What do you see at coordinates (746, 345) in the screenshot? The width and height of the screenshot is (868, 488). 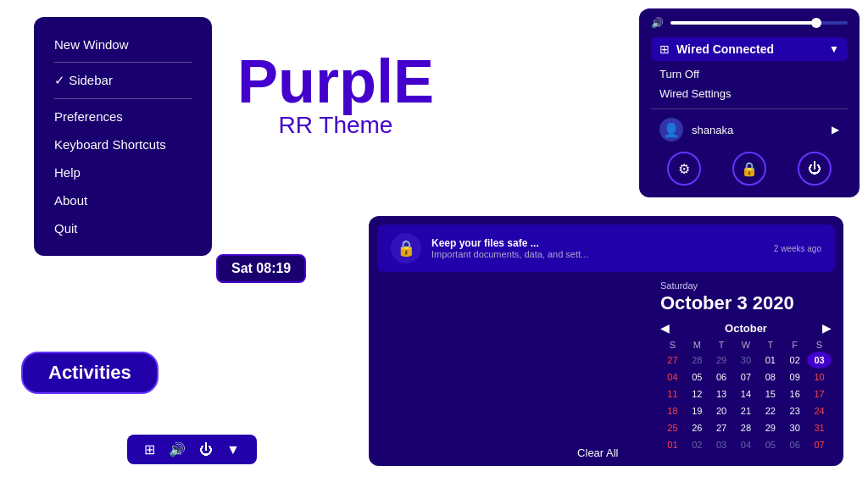 I see `cal-th-w: W` at bounding box center [746, 345].